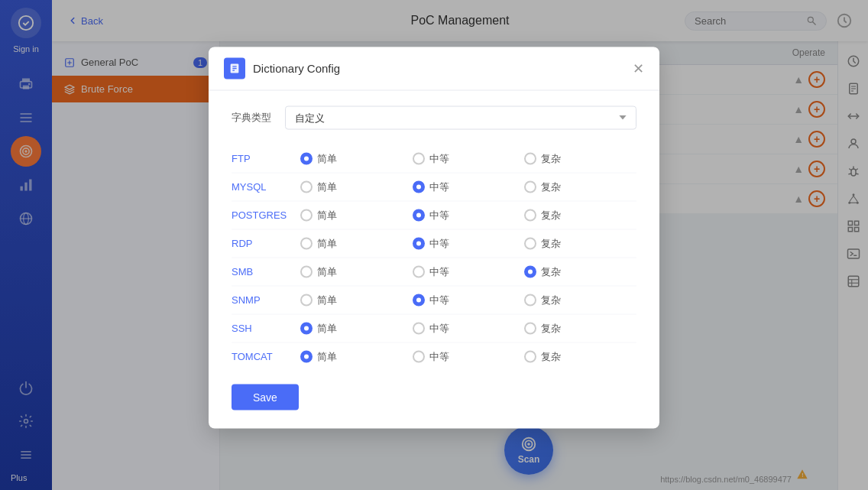  Describe the element at coordinates (419, 215) in the screenshot. I see `postgres-medium-radio` at that location.